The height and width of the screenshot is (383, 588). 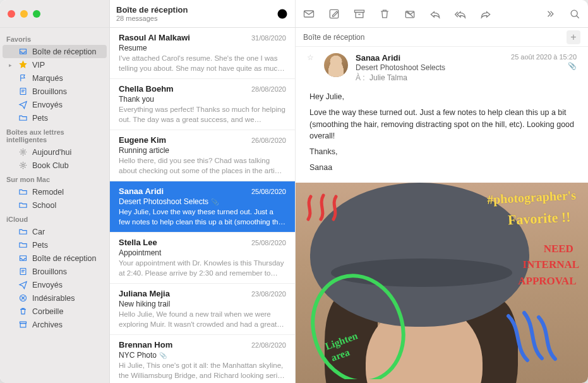 What do you see at coordinates (202, 202) in the screenshot?
I see `message-subject: Desert Photoshoot Selects📎` at bounding box center [202, 202].